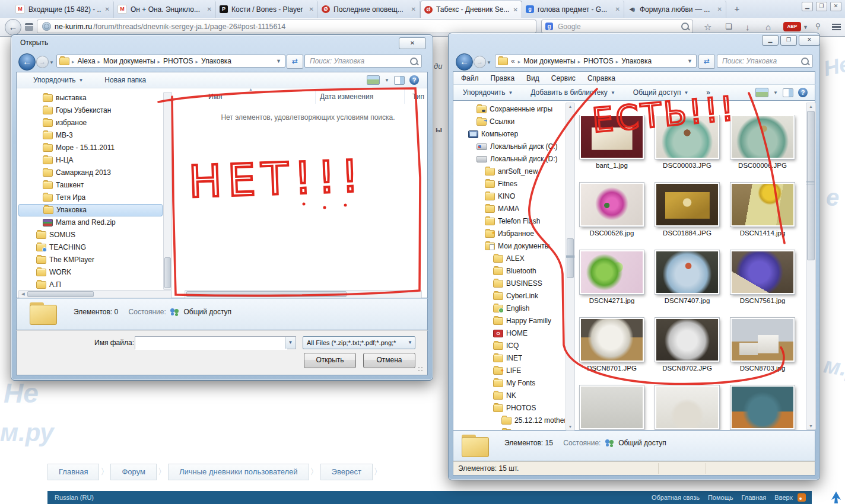  What do you see at coordinates (754, 497) in the screenshot?
I see `footer-link: Главная` at bounding box center [754, 497].